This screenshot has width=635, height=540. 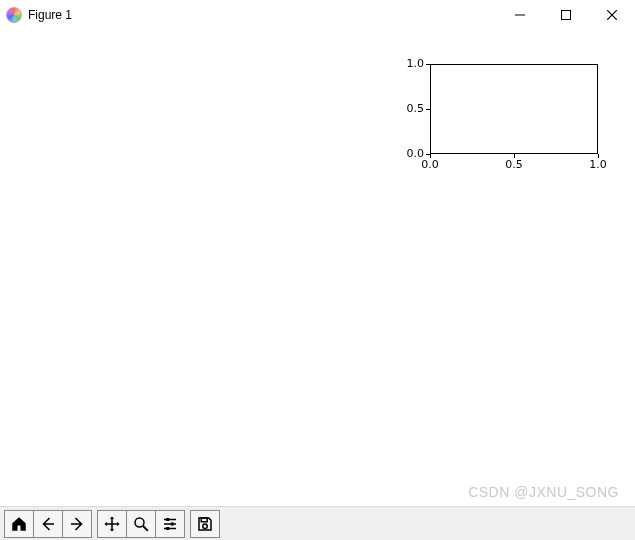 What do you see at coordinates (612, 15) in the screenshot?
I see `close-button` at bounding box center [612, 15].